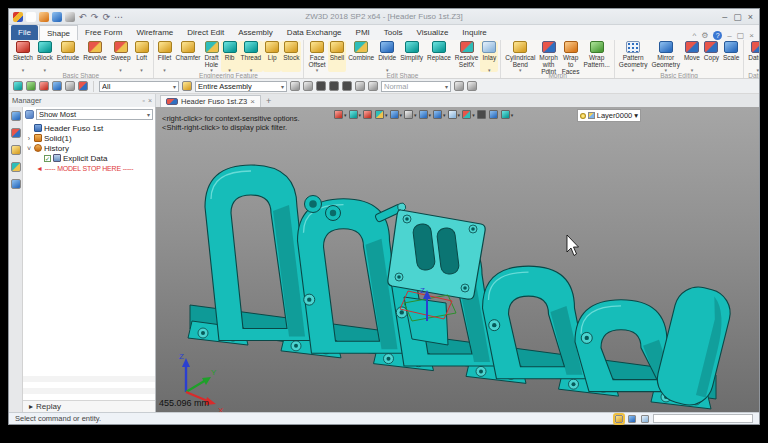 This screenshot has width=768, height=443. Describe the element at coordinates (165, 56) in the screenshot. I see `fillet-button: Fillet▾` at that location.